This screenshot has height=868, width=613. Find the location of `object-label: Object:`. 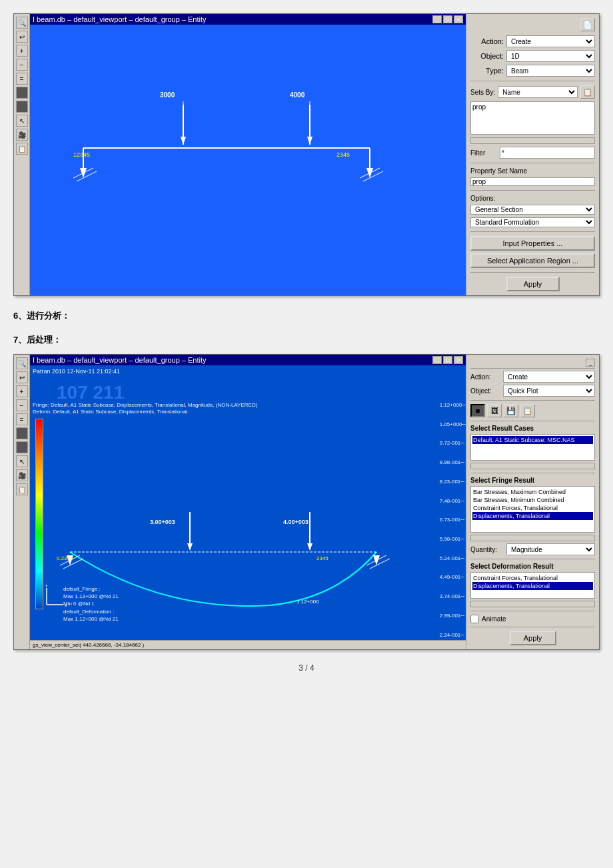

object-label: Object: is located at coordinates (487, 56).